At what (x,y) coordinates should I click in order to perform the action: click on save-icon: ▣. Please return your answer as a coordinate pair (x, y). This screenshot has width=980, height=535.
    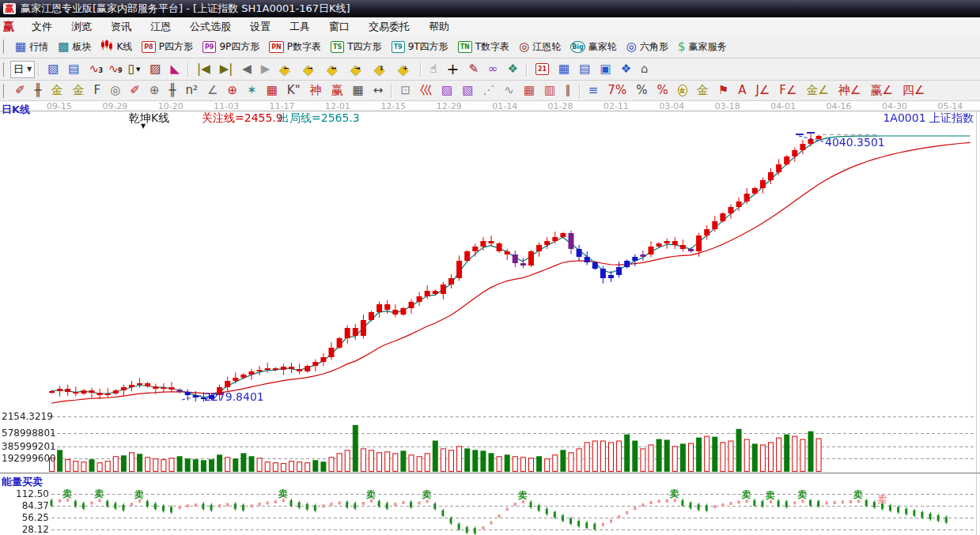
    Looking at the image, I should click on (605, 70).